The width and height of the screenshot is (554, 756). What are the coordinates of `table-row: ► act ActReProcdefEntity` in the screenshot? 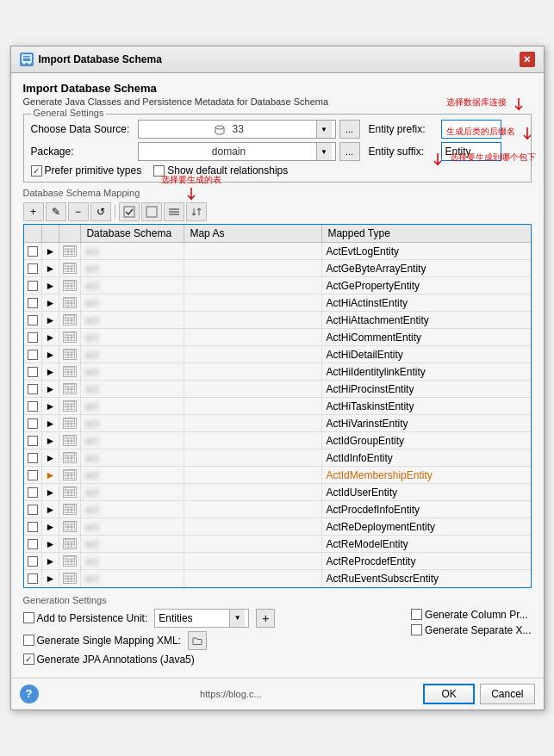 It's located at (277, 561).